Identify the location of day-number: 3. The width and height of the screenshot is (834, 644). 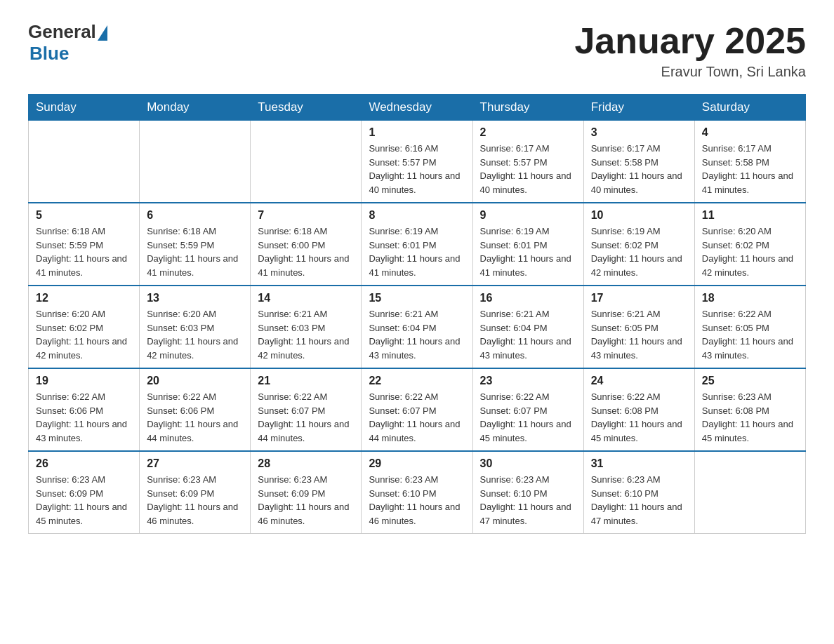
(639, 133).